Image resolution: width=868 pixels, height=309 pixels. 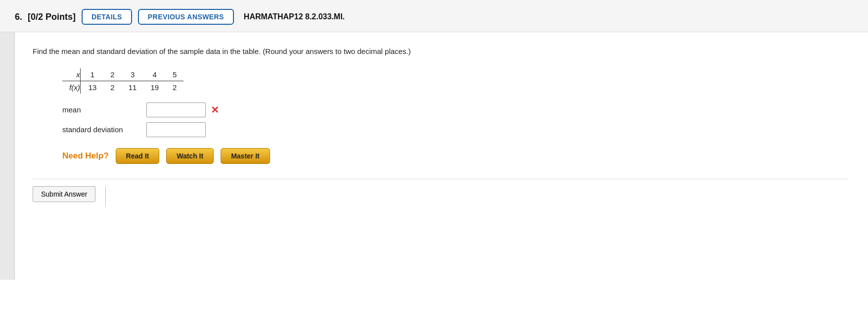 I want to click on form-rows: mean ✕ standard deviation, so click(x=455, y=120).